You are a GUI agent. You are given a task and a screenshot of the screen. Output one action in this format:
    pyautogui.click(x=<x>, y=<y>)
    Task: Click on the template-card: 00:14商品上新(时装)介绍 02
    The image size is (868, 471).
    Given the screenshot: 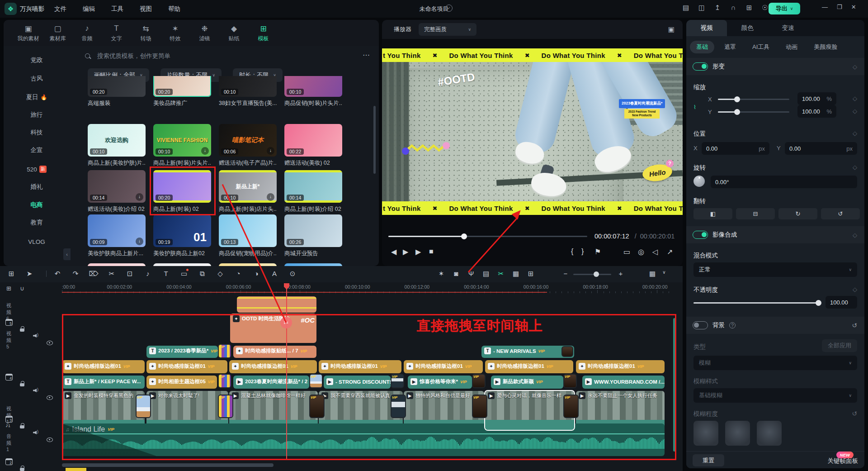 What is the action you would take?
    pyautogui.click(x=313, y=192)
    